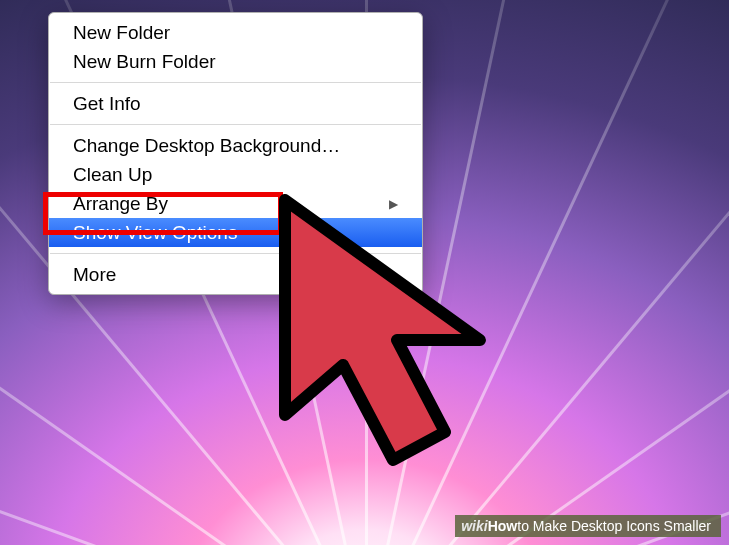  I want to click on menu-item-get-info: Get Info, so click(236, 104).